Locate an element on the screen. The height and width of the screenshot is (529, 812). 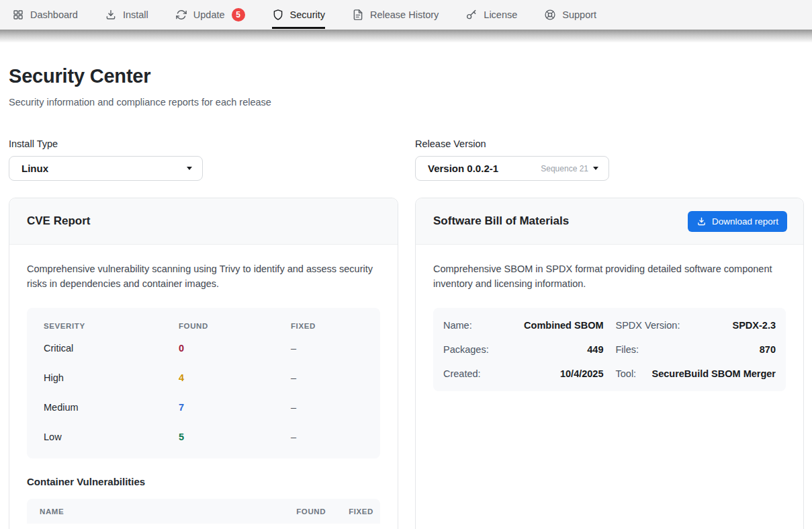
sbom-detail-row: Files: 870 is located at coordinates (696, 350).